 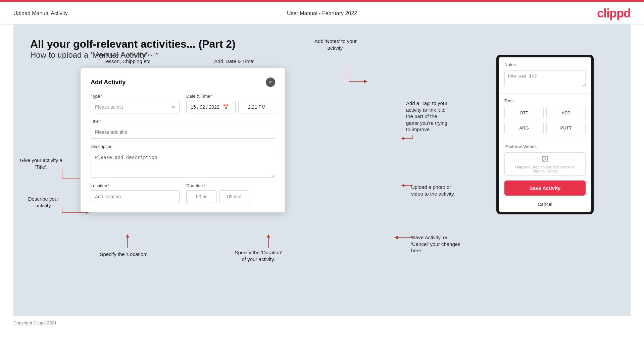 I want to click on ann-save: 'Save Activity' or 'Cancel' your changes…, so click(x=451, y=244).